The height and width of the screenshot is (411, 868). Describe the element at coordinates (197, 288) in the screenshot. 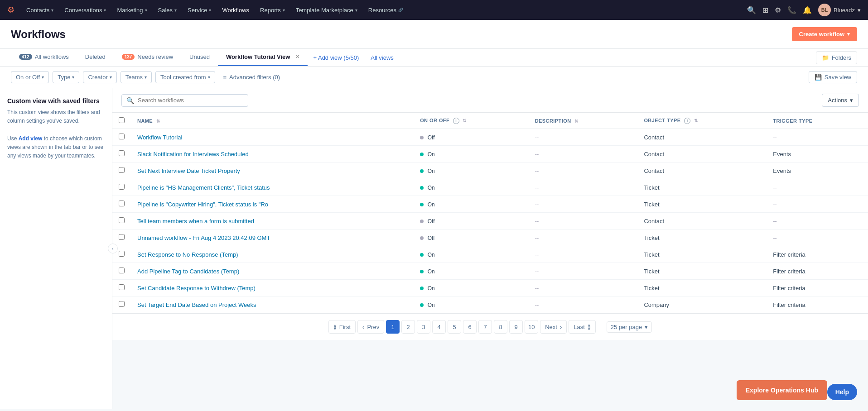

I see `workflow-name-link: Set Candidate Response to Withdrew (Temp…` at that location.